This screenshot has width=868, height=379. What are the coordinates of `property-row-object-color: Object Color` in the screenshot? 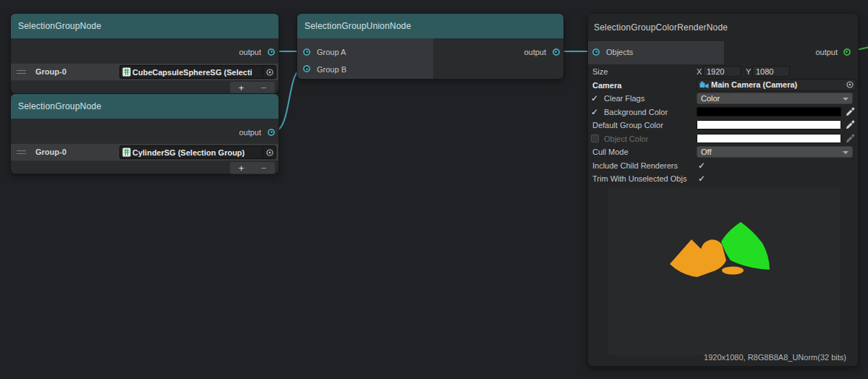 It's located at (723, 139).